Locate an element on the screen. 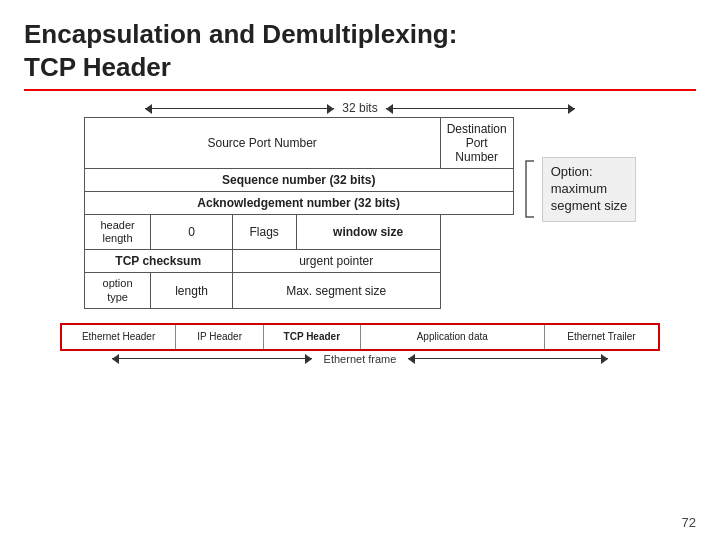  option-label3: segment size is located at coordinates (590, 206).